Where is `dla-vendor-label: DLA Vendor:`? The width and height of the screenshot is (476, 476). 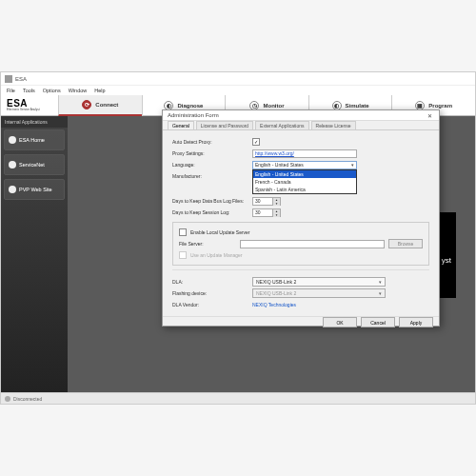 dla-vendor-label: DLA Vendor: is located at coordinates (210, 305).